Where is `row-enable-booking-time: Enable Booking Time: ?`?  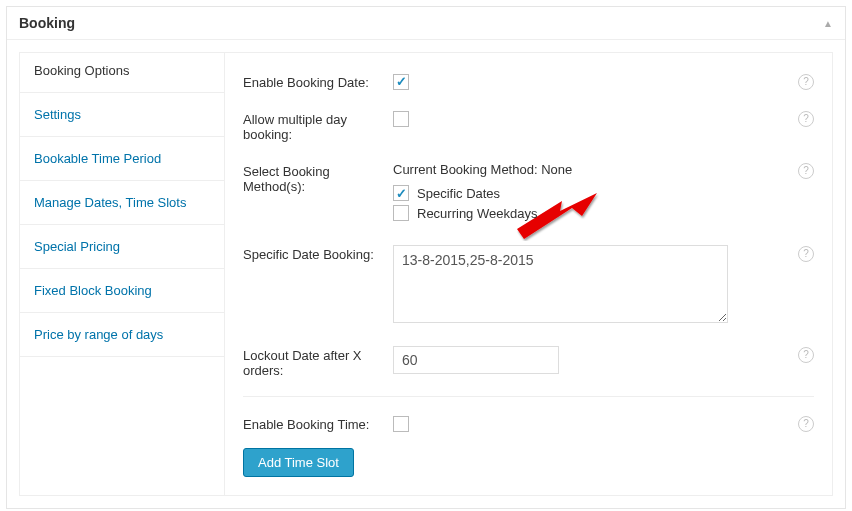 row-enable-booking-time: Enable Booking Time: ? is located at coordinates (528, 420).